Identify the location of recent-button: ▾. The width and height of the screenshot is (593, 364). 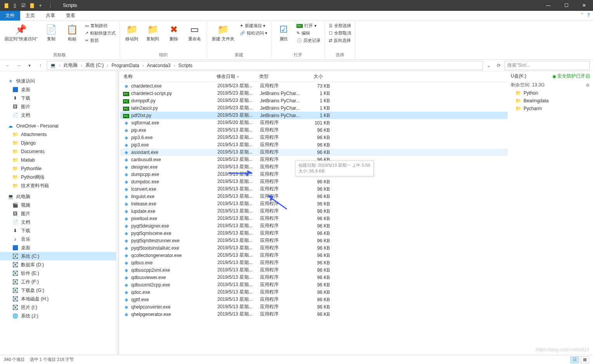
(29, 66).